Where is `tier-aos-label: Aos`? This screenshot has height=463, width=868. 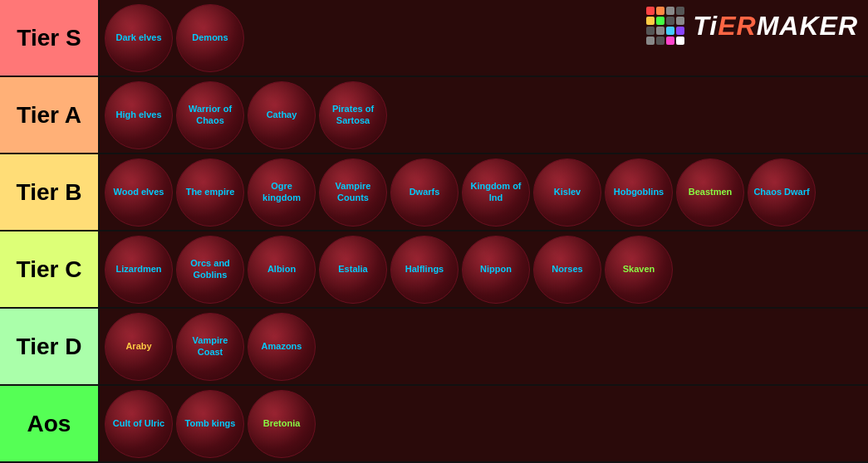 tier-aos-label: Aos is located at coordinates (50, 423).